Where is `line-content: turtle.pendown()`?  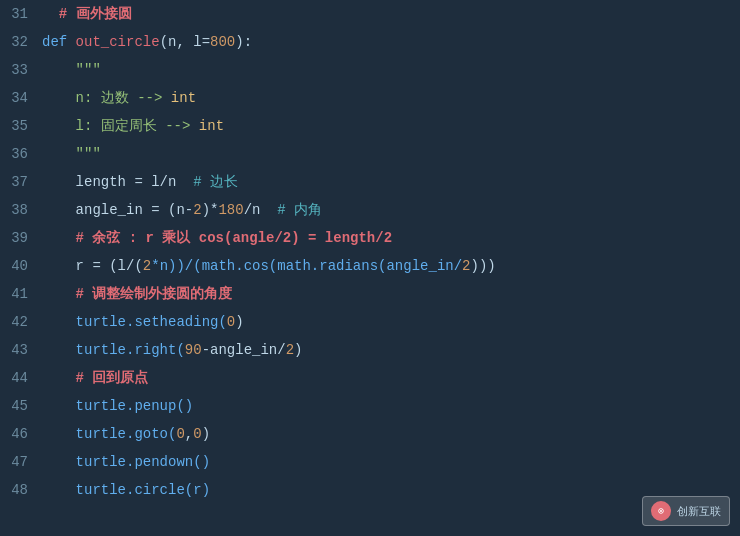
line-content: turtle.pendown() is located at coordinates (391, 462).